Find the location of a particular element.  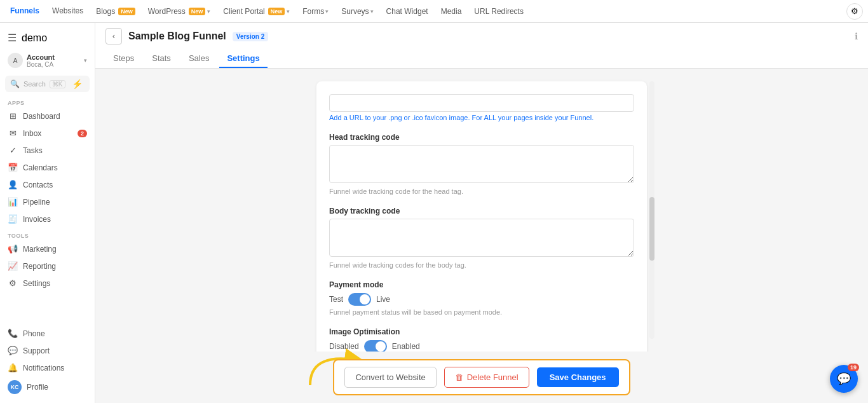

favicon-group: Add a URL to your .png or .ico favicon i… is located at coordinates (482, 108).